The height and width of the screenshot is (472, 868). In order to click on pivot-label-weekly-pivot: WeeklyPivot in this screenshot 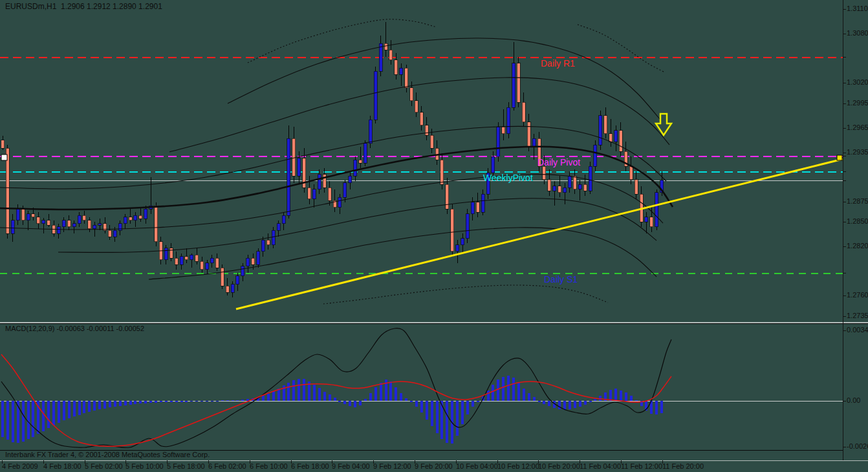, I will do `click(508, 178)`.